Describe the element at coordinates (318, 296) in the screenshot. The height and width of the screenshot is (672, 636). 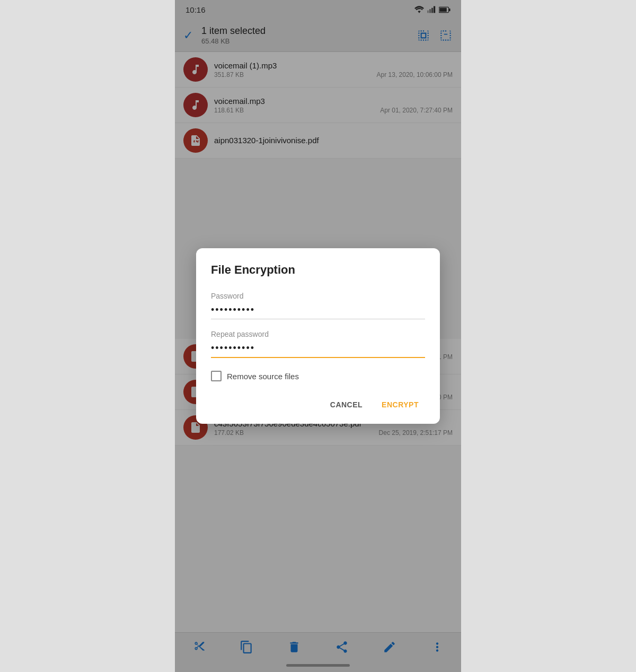
I see `password-label: Password` at that location.